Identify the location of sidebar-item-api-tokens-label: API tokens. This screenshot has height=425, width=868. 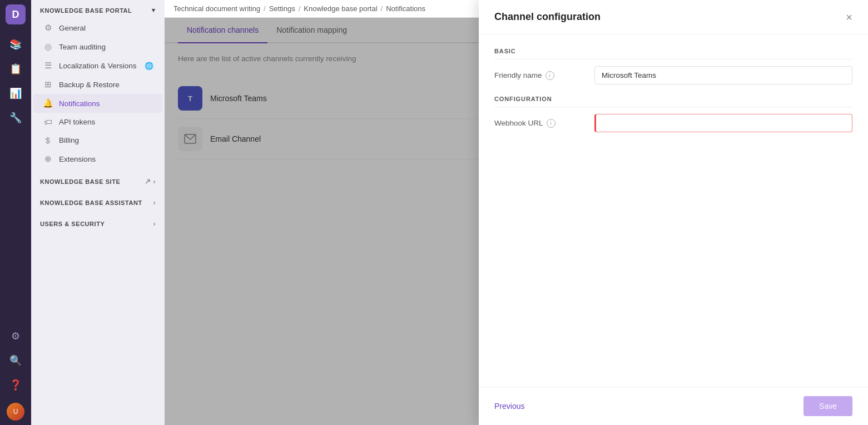
(77, 122).